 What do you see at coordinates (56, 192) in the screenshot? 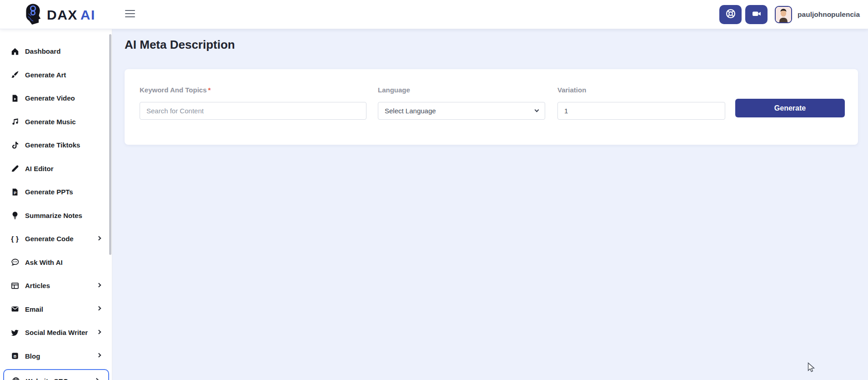
I see `sidebar-item-generate-ppts: P Generate PPTs` at bounding box center [56, 192].